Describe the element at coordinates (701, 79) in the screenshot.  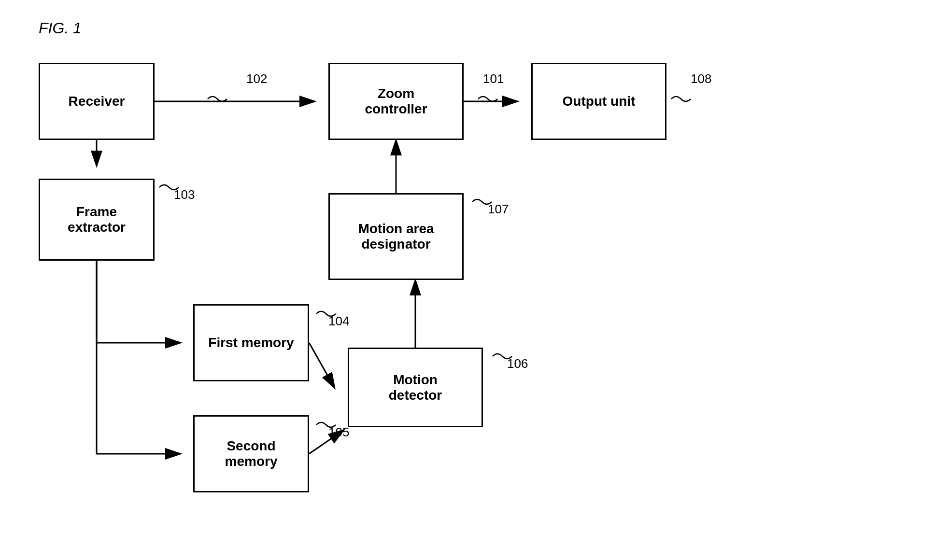
I see `label-108: 108` at that location.